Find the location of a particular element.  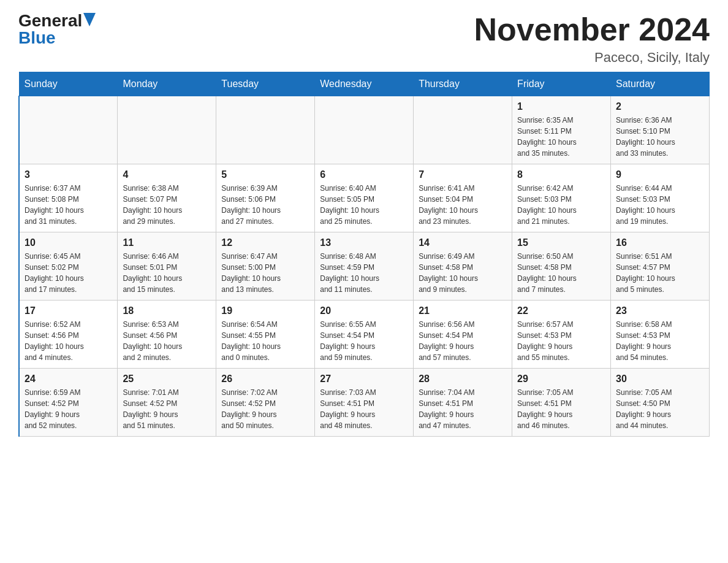

calendar-cell: 24Sunrise: 6:59 AMSunset: 4:52 PMDayligh… is located at coordinates (69, 402).